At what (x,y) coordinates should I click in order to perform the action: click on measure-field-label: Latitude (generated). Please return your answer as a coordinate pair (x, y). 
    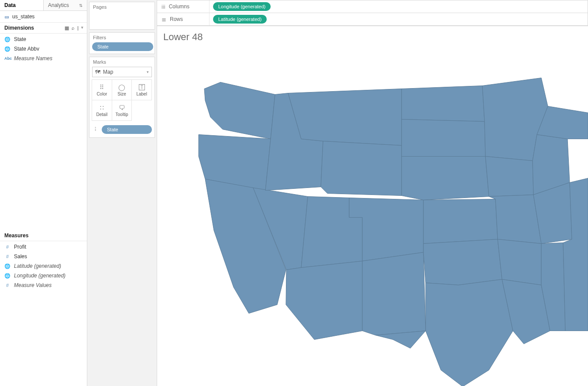
    Looking at the image, I should click on (38, 266).